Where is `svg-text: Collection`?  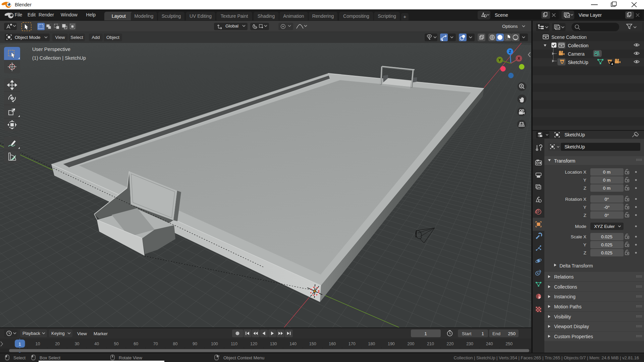 svg-text: Collection is located at coordinates (578, 46).